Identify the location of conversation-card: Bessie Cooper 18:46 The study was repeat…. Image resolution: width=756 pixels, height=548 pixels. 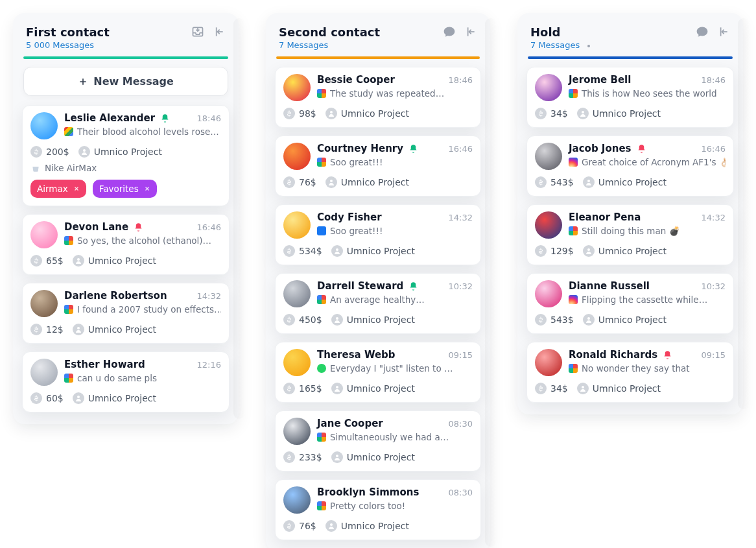
(378, 97).